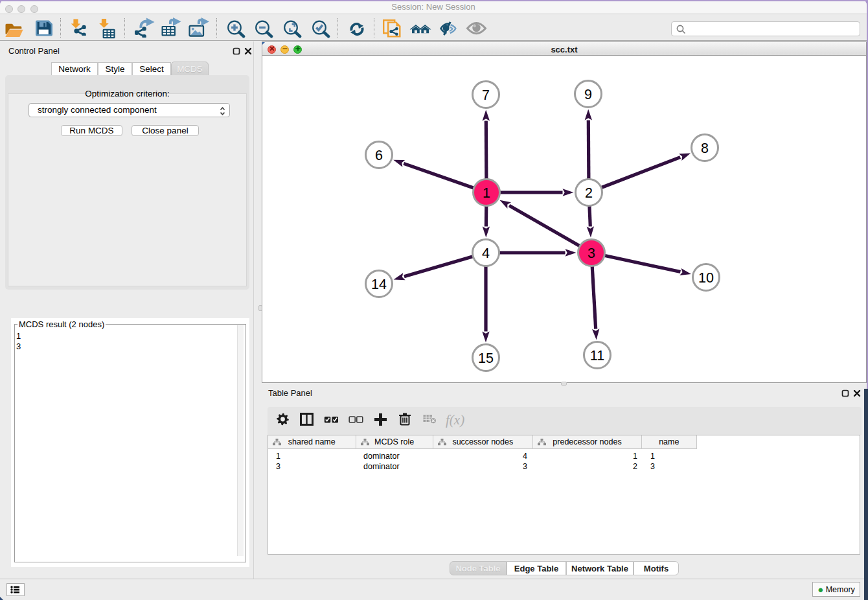  What do you see at coordinates (591, 253) in the screenshot?
I see `svg-text: 3` at bounding box center [591, 253].